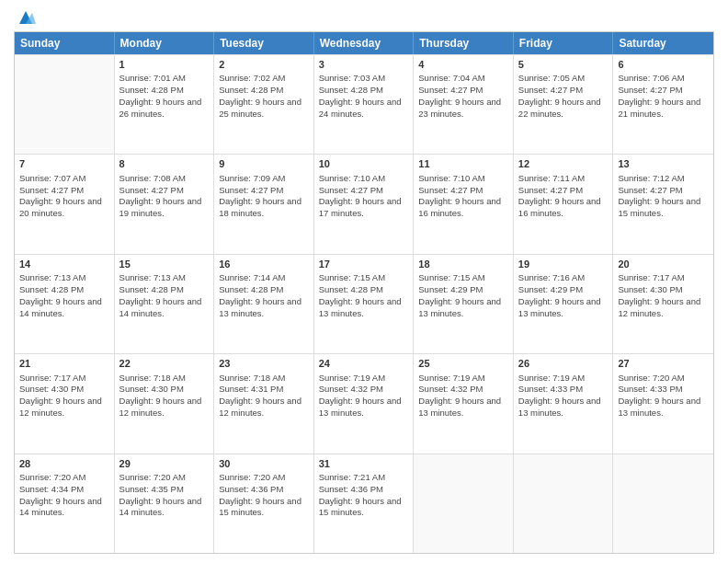 This screenshot has height=563, width=728. I want to click on day-number: 17, so click(364, 265).